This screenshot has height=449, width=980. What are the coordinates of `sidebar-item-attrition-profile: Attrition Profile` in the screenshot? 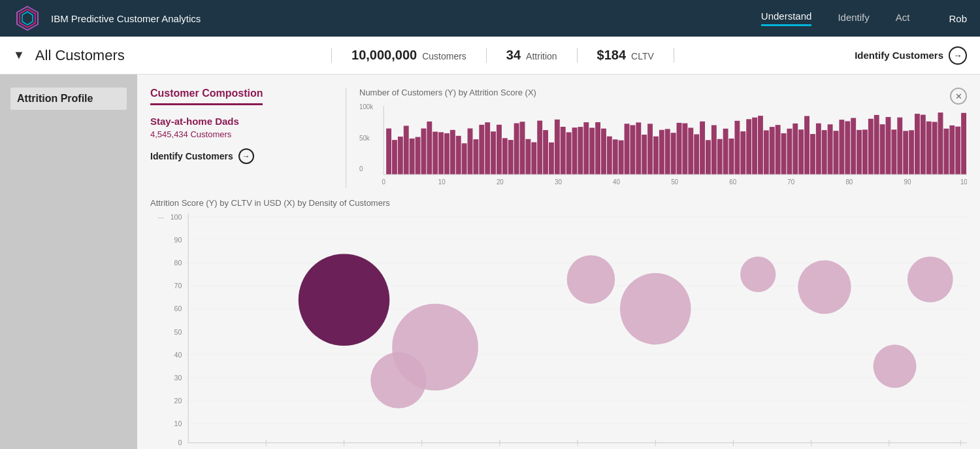 It's located at (69, 99).